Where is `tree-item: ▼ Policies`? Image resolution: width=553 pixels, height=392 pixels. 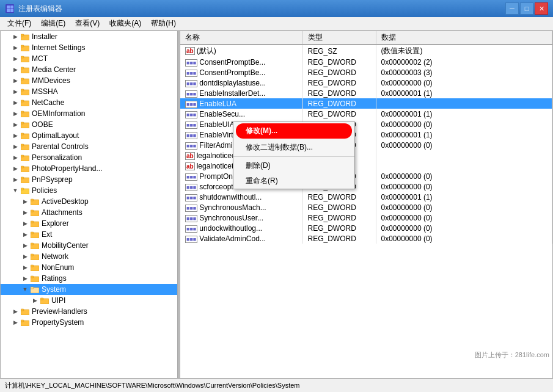 tree-item: ▼ Policies is located at coordinates (89, 191).